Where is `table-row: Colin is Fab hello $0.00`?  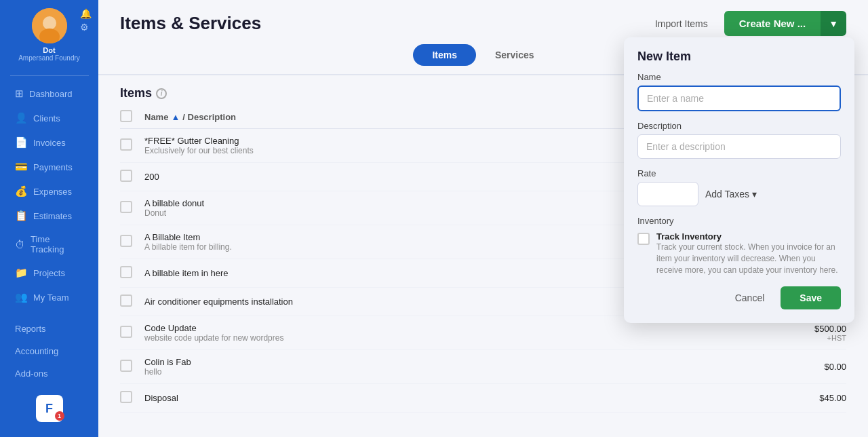 table-row: Colin is Fab hello $0.00 is located at coordinates (483, 367).